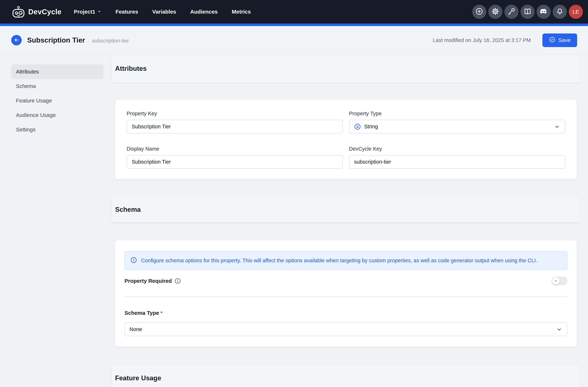 The width and height of the screenshot is (588, 387). What do you see at coordinates (57, 115) in the screenshot?
I see `sidebar-item-audience-usage: Audience Usage` at bounding box center [57, 115].